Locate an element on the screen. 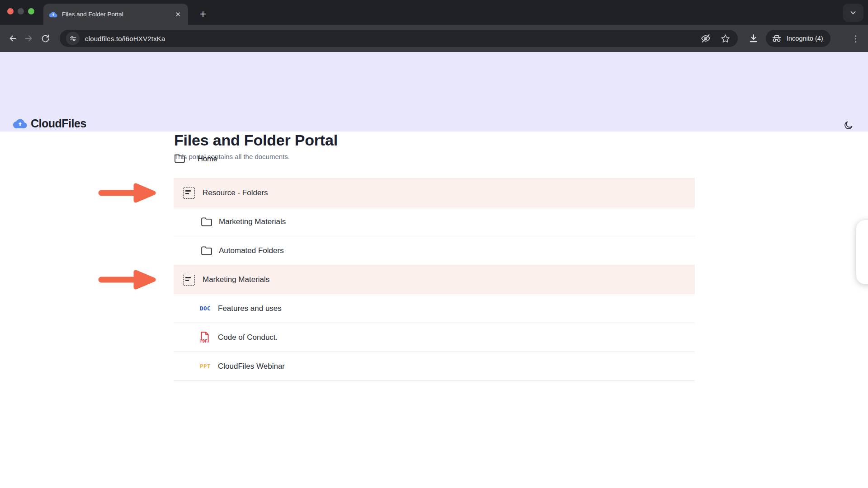 The width and height of the screenshot is (868, 488). page-title: Files and Folder Portal is located at coordinates (256, 140).